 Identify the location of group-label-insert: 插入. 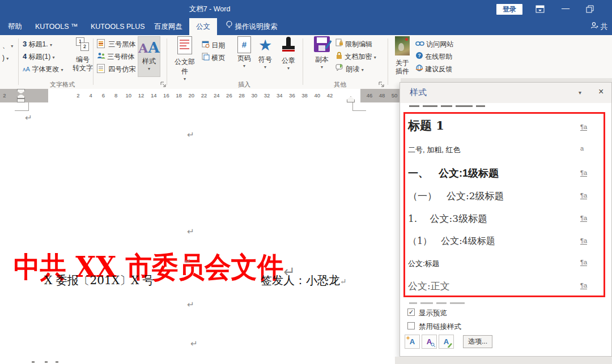
(244, 85).